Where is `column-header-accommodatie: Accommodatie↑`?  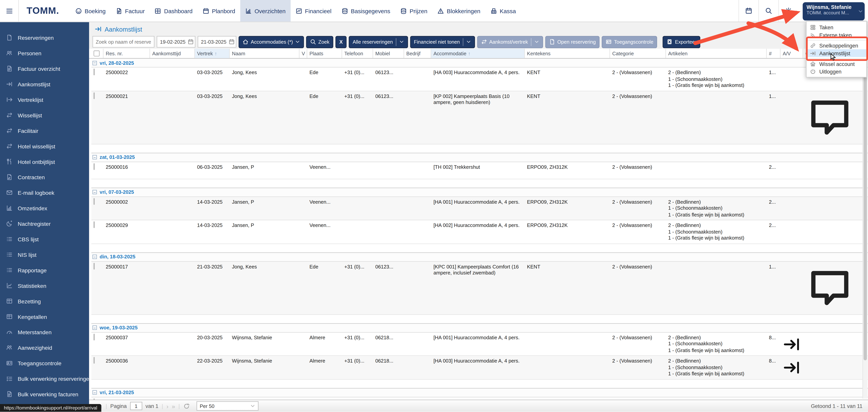 column-header-accommodatie: Accommodatie↑ is located at coordinates (478, 54).